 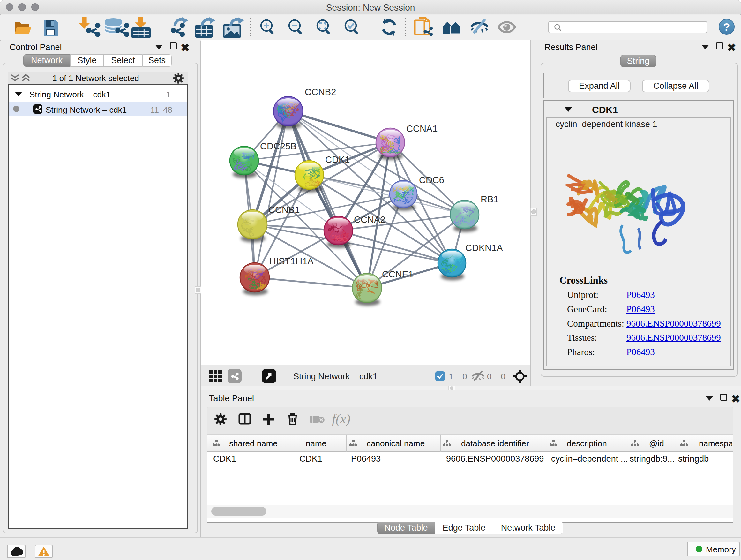 I want to click on svg-text: HIST1H1A, so click(x=291, y=261).